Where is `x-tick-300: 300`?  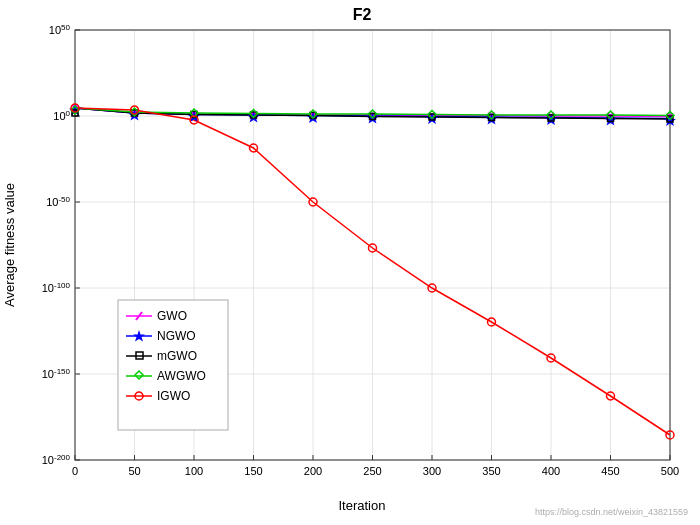
x-tick-300: 300 is located at coordinates (432, 471).